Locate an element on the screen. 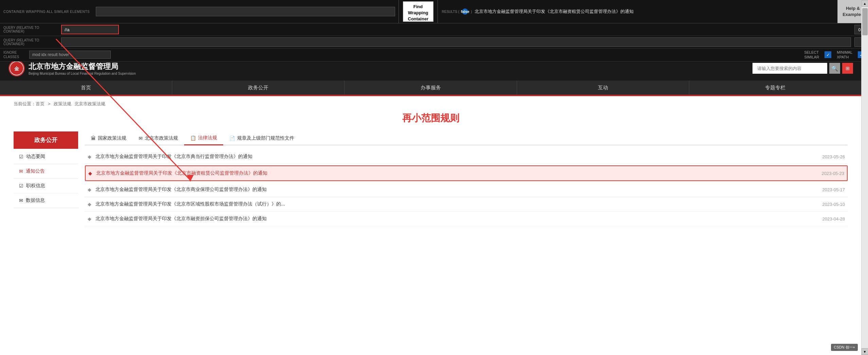 The image size is (868, 355). sidebar-item-dongtai: ☑ 动态要闻 is located at coordinates (46, 157).